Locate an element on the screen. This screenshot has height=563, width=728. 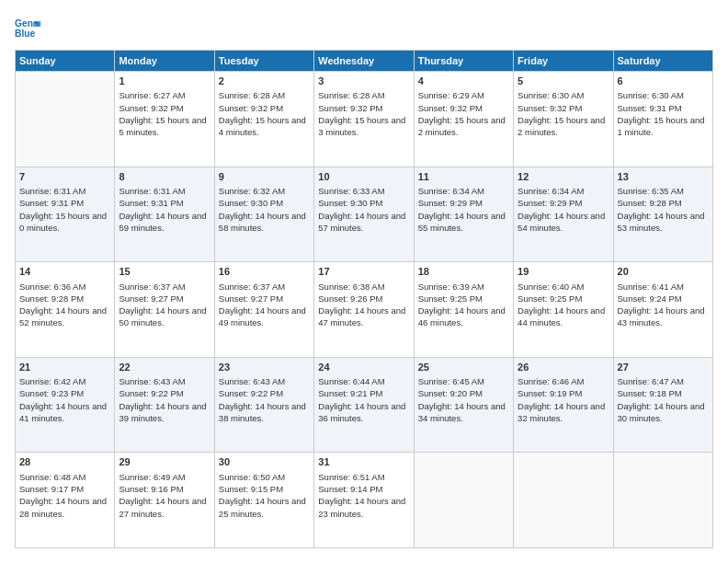
table-row: 18Sunrise: 6:39 AMSunset: 9:25 PMDayligh… is located at coordinates (463, 310).